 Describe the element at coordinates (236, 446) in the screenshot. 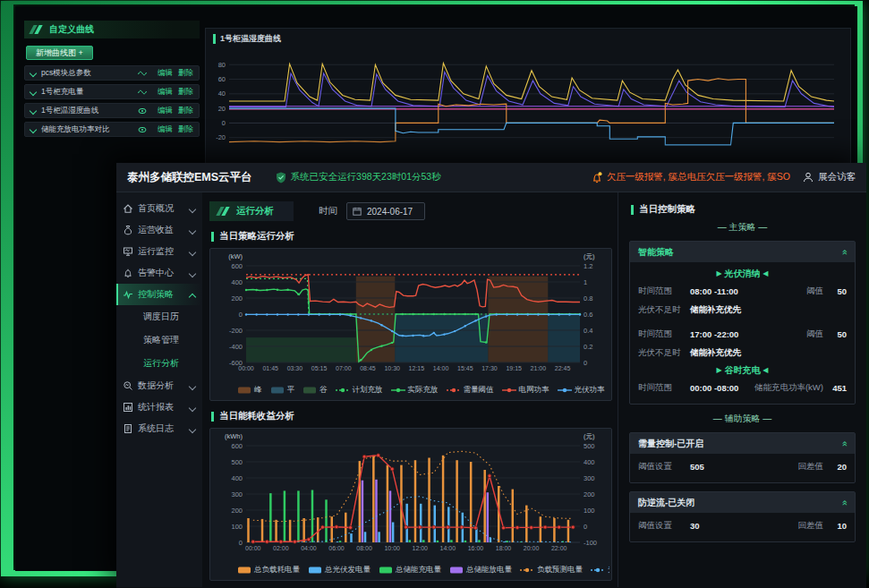

I see `svg-text: 600` at that location.